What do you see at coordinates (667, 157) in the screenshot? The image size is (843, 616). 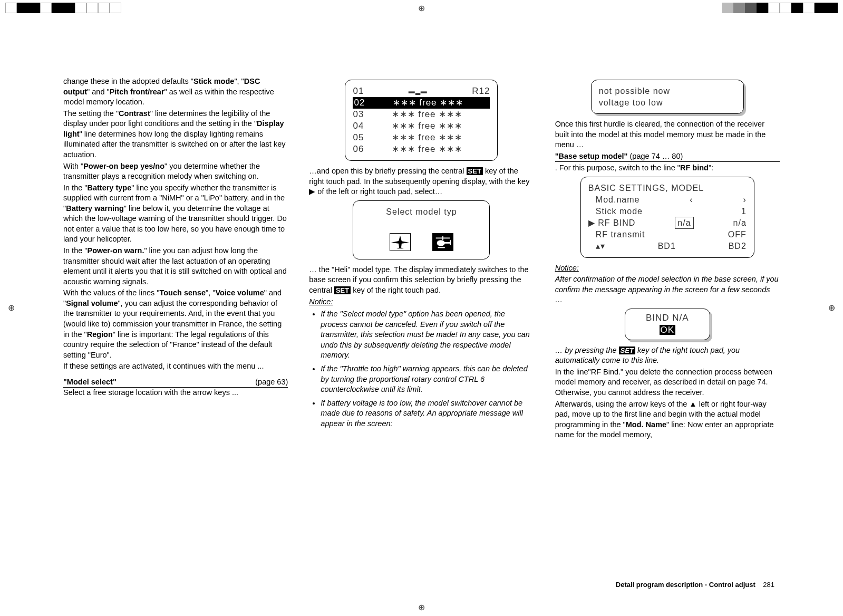 I see `section-heading-base-setup: "Base setup model" (page 74 … 80)` at bounding box center [667, 157].